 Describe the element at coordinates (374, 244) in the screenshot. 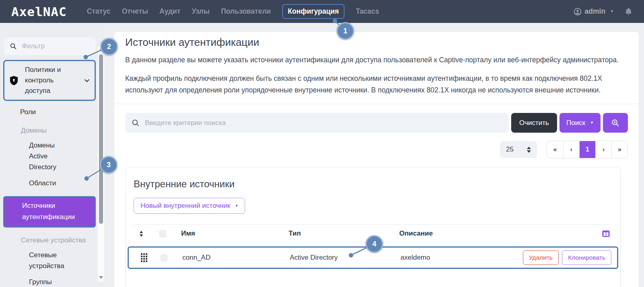

I see `callout-badge-4: 4` at that location.